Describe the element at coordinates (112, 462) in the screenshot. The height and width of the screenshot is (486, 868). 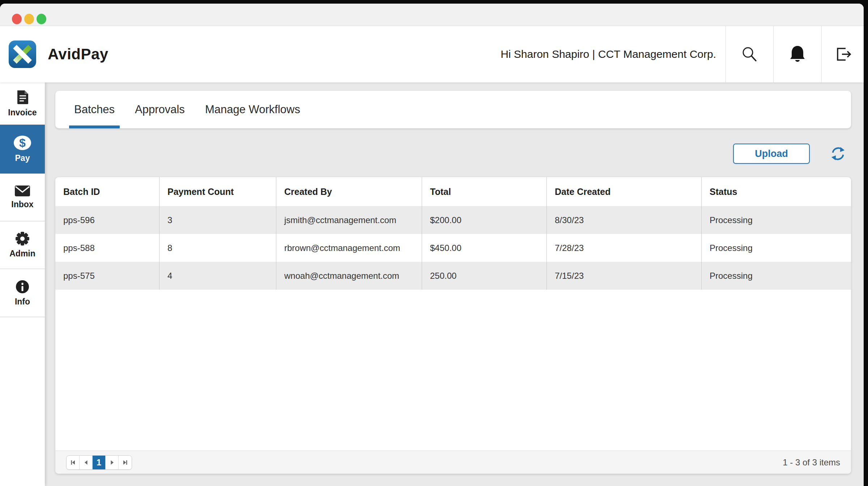
I see `next-page-icon` at that location.